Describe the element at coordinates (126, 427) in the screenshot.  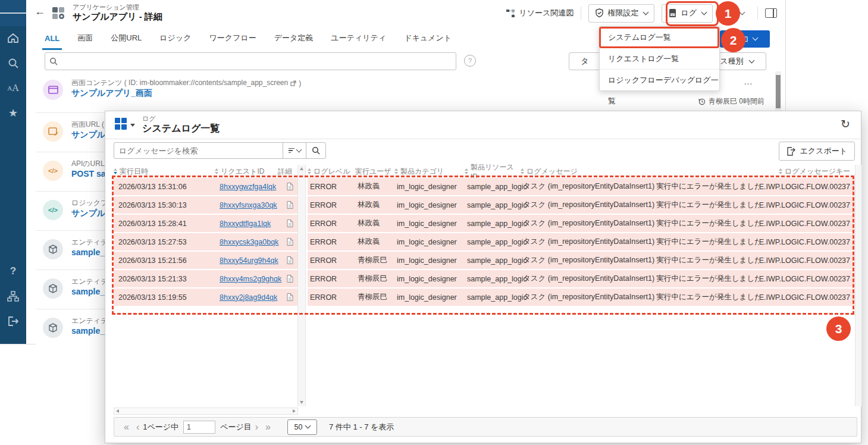
I see `first-page-button: «` at that location.